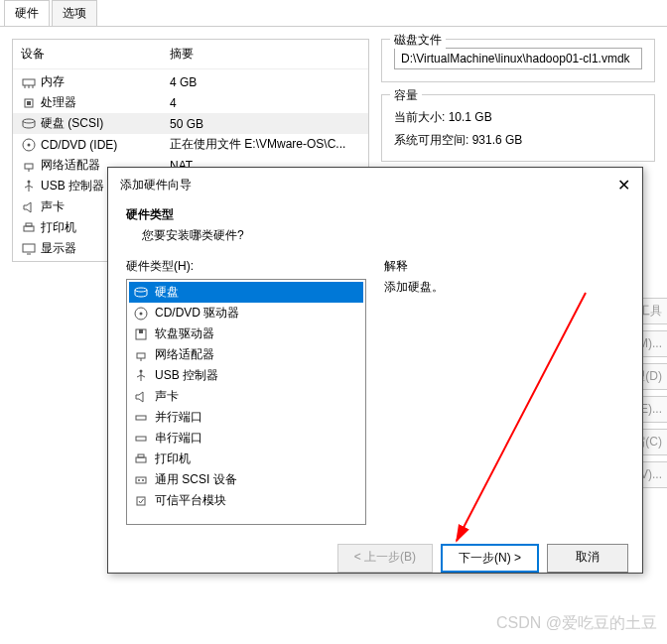  What do you see at coordinates (179, 417) in the screenshot?
I see `hw-item-label: 并行端口` at bounding box center [179, 417].